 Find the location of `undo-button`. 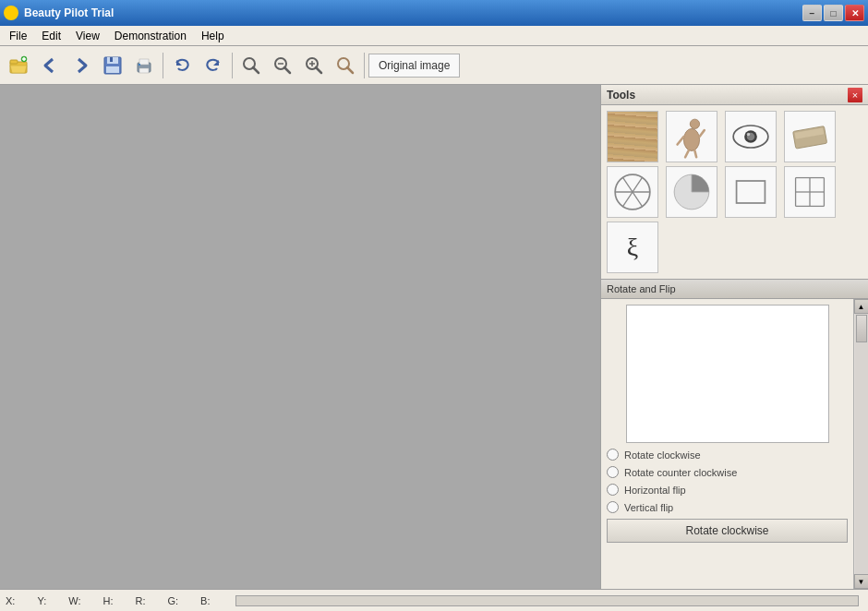

undo-button is located at coordinates (182, 66).